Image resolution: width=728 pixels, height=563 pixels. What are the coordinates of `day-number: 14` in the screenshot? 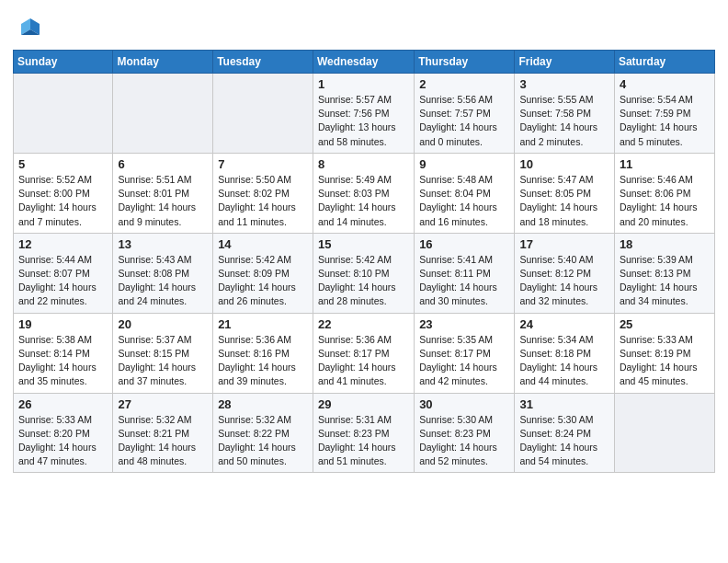 It's located at (263, 245).